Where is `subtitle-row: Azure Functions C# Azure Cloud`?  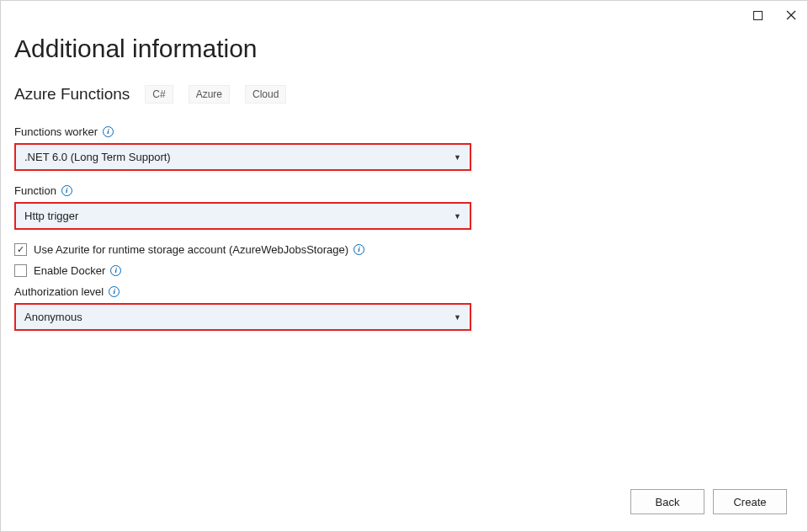
subtitle-row: Azure Functions C# Azure Cloud is located at coordinates (404, 94).